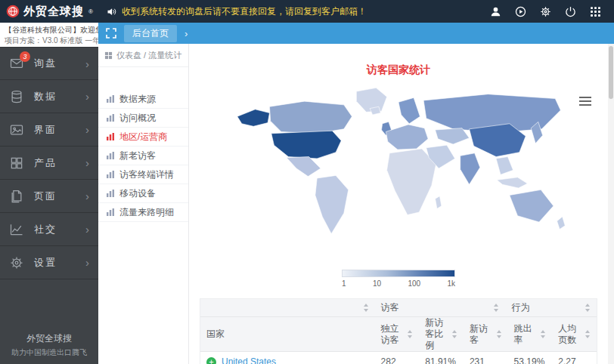 This screenshot has width=614, height=364. Describe the element at coordinates (144, 193) in the screenshot. I see `submenu-item-mobile-devices: 移动设备` at that location.